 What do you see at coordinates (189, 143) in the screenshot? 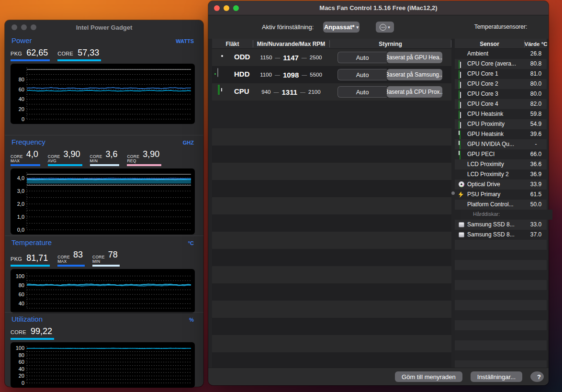
I see `frequency-unit-label: GHZ` at bounding box center [189, 143].